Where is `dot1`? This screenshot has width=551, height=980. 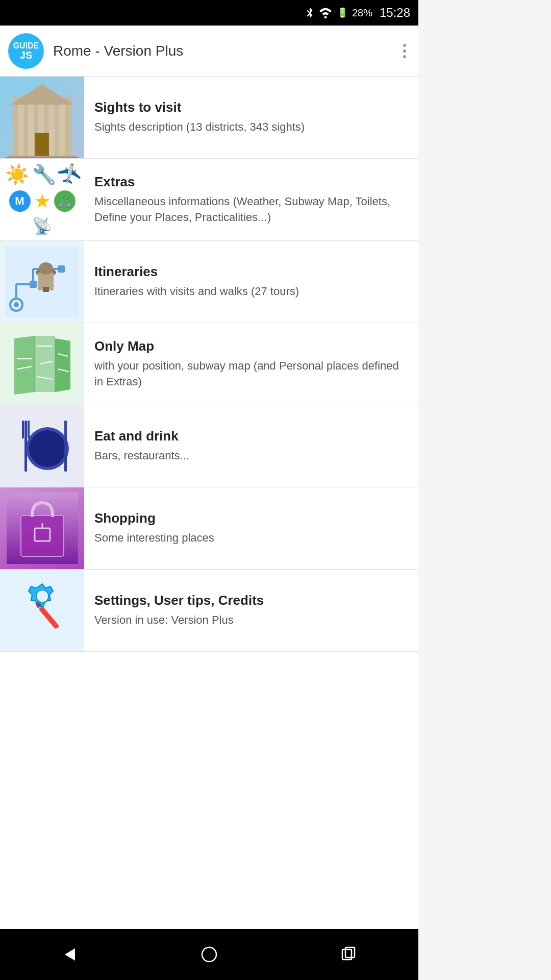 dot1 is located at coordinates (405, 45).